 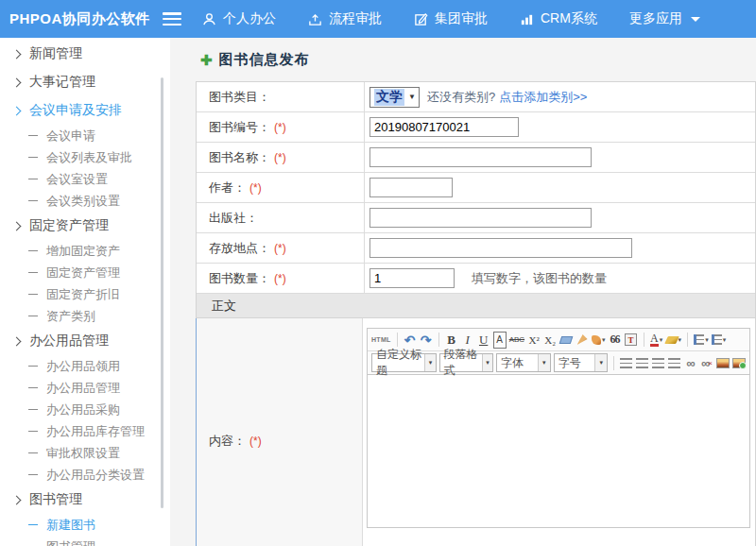 What do you see at coordinates (480, 217) in the screenshot?
I see `publisher-input` at bounding box center [480, 217].